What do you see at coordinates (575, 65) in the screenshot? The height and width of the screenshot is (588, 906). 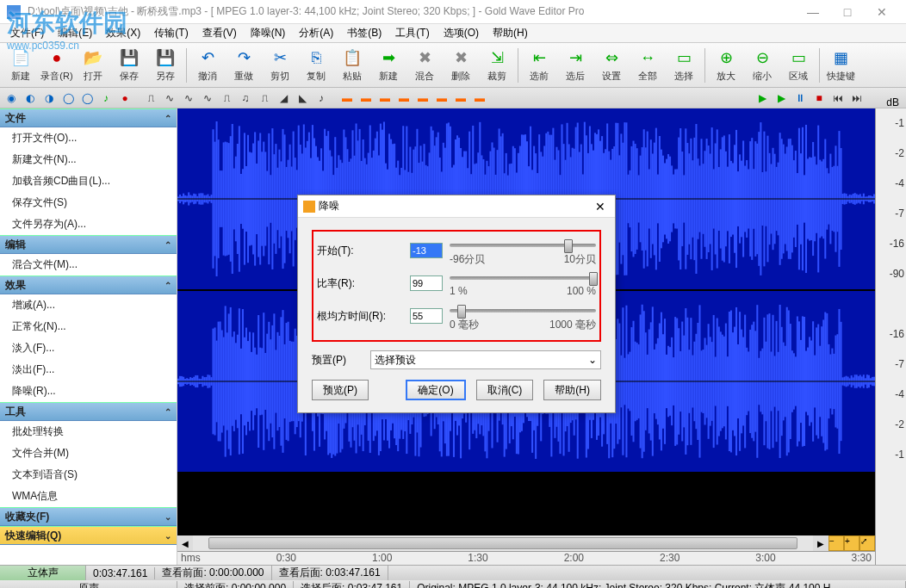 I see `tb-selend: ⇥选后` at bounding box center [575, 65].